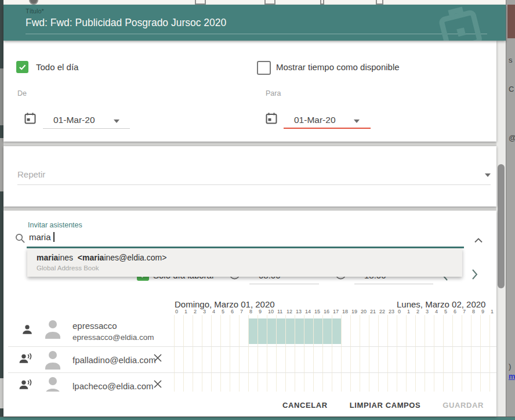 The image size is (515, 420). Describe the element at coordinates (501, 226) in the screenshot. I see `scrollbar-thumb` at that location.